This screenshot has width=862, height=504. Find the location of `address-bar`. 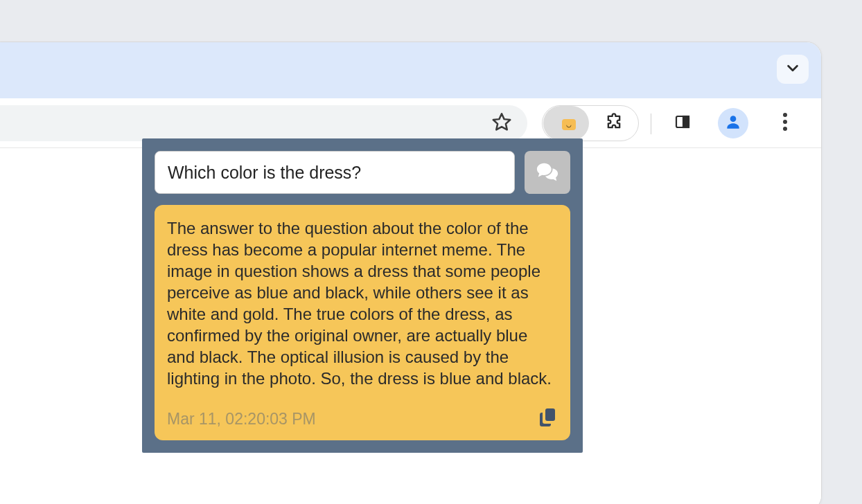

address-bar is located at coordinates (263, 123).